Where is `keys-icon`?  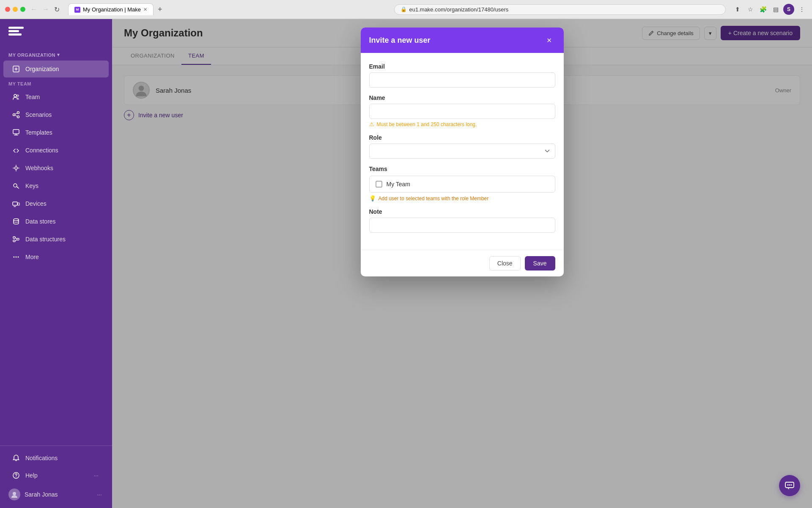 keys-icon is located at coordinates (16, 186).